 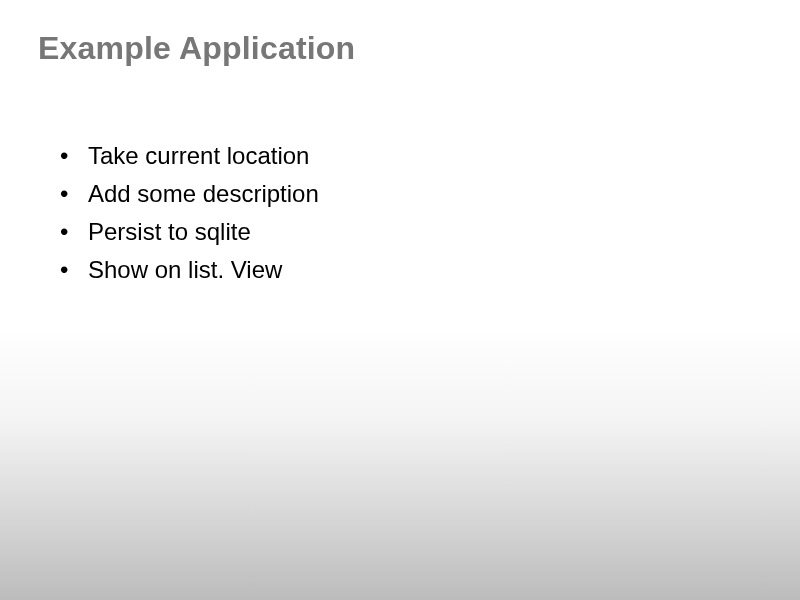 What do you see at coordinates (185, 270) in the screenshot?
I see `bullet-text: Show on list. View` at bounding box center [185, 270].